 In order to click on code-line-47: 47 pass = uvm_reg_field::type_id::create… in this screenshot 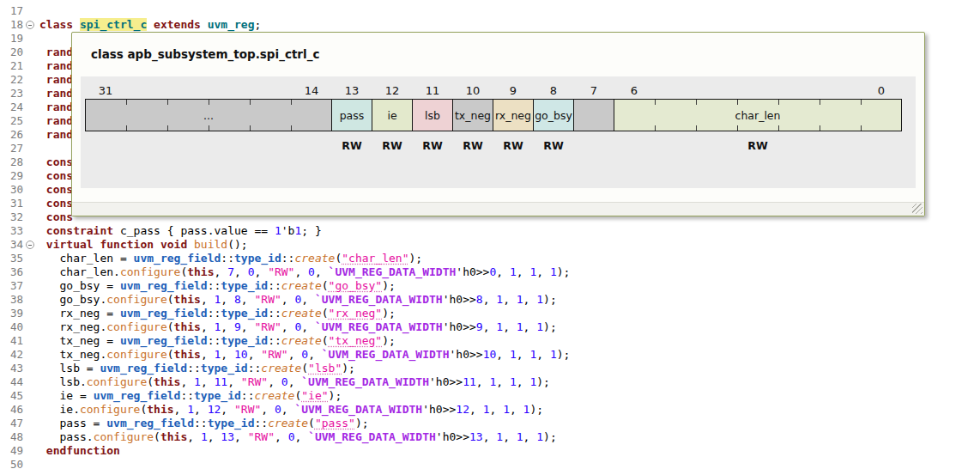, I will do `click(490, 423)`.